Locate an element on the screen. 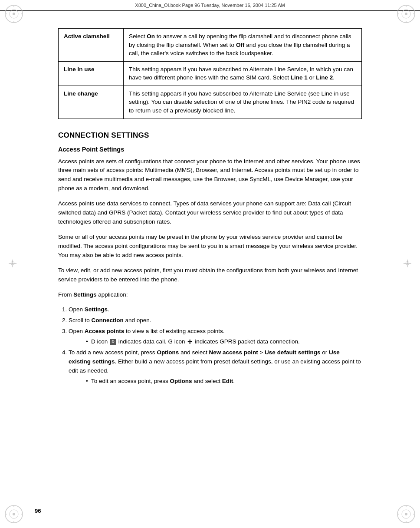  paragraph-5: From Settings application: is located at coordinates (210, 295).